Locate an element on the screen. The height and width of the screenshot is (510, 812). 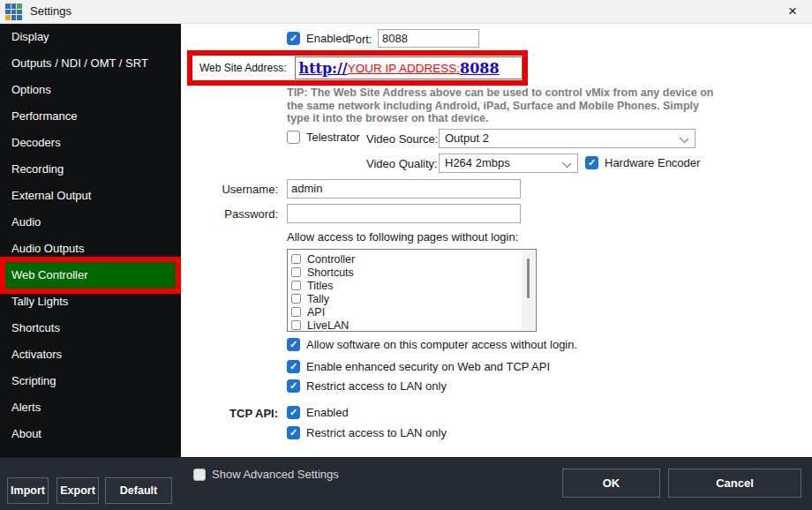
sidebar-item-outputs: Outputs / NDI / OMT / SRT is located at coordinates (90, 64).